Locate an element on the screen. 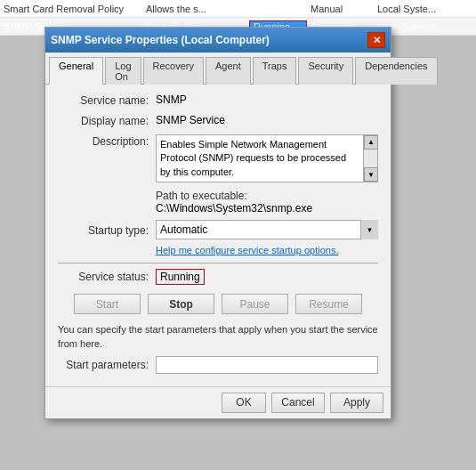 This screenshot has width=476, height=470. path-label: Path to executable: is located at coordinates (267, 196).